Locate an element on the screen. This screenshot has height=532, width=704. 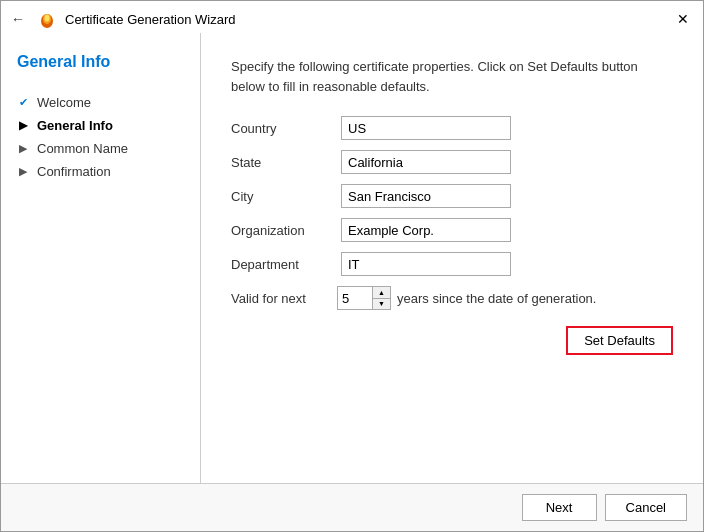
title-bar: ← Certificate Generation Wizard ✕ is located at coordinates (352, 17).